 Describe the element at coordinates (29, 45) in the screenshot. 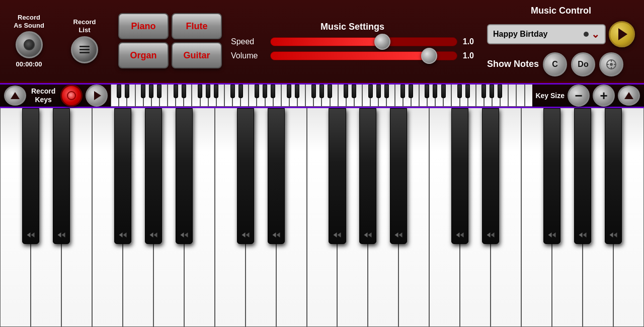

I see `record-as-sound-knob-inner` at that location.